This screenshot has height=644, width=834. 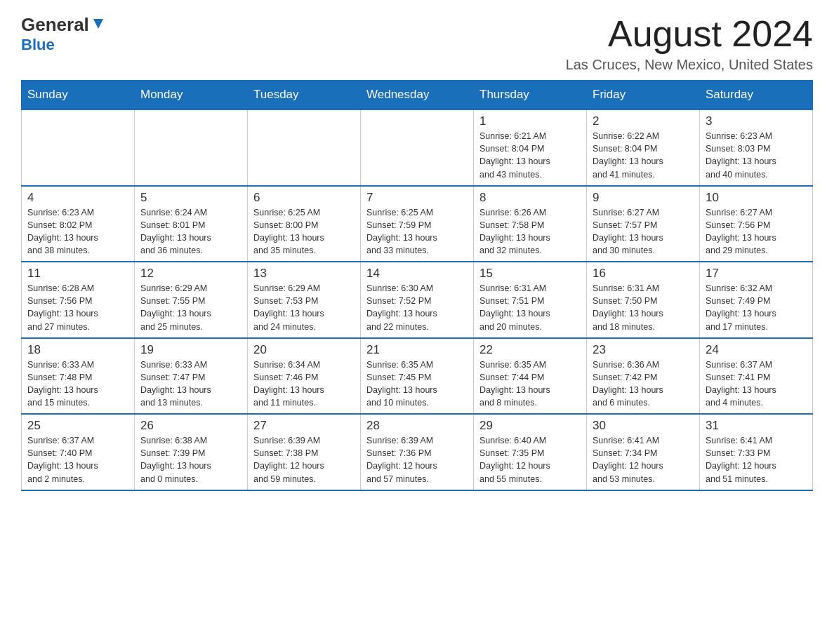 I want to click on day-number: 29, so click(x=530, y=426).